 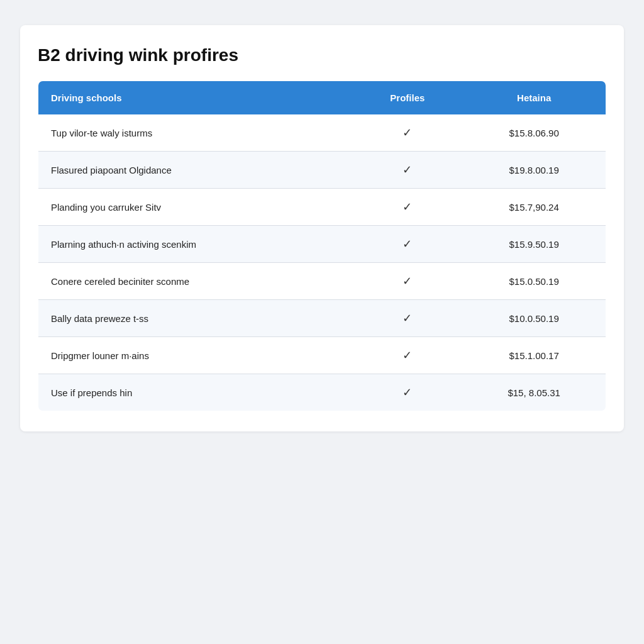 What do you see at coordinates (322, 318) in the screenshot?
I see `table-row: Bally data preweze t-ss✓$10.0.50.19` at bounding box center [322, 318].